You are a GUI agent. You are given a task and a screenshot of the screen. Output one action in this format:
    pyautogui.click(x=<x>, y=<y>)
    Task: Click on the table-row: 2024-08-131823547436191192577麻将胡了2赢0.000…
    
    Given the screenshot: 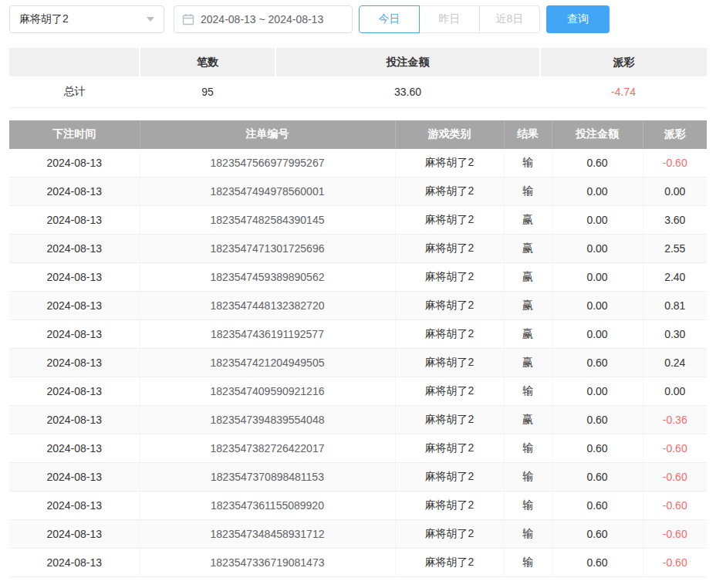 What is the action you would take?
    pyautogui.click(x=358, y=335)
    